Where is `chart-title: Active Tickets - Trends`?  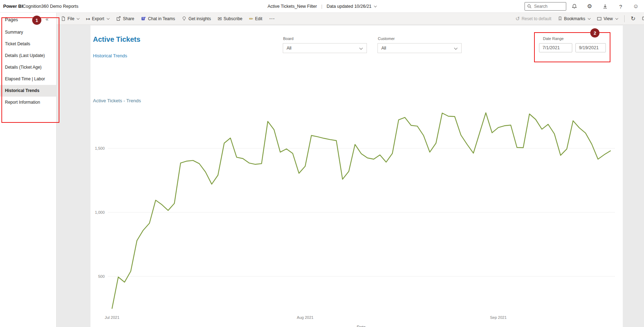 chart-title: Active Tickets - Trends is located at coordinates (117, 101).